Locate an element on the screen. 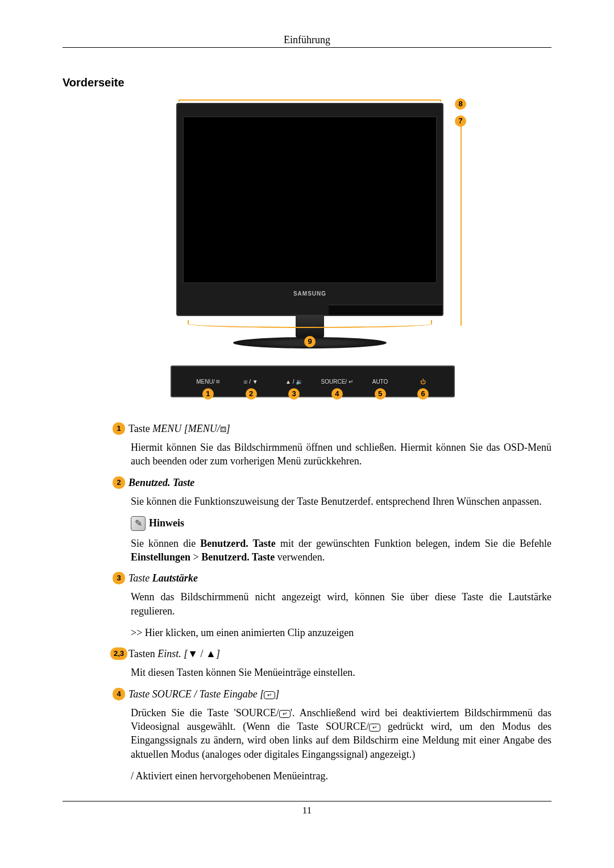 The width and height of the screenshot is (614, 868). monitor-body: SAMSUNG is located at coordinates (310, 209).